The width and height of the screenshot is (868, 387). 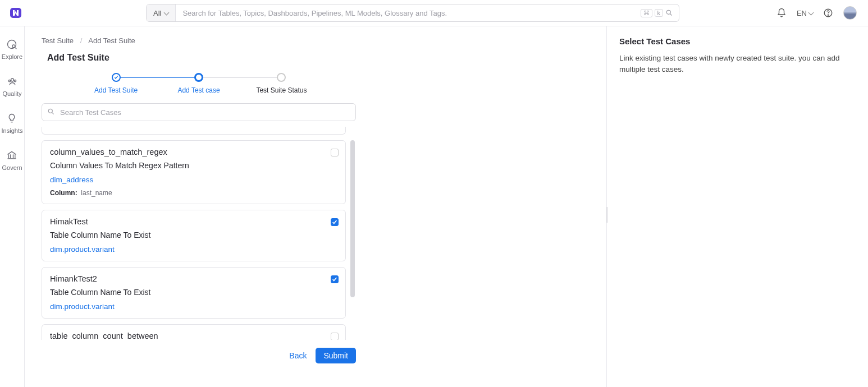 I want to click on search-scope-dropdown: All, so click(x=161, y=13).